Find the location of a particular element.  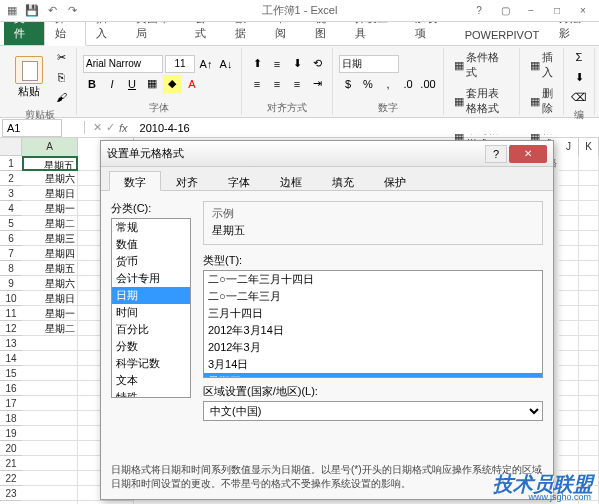

cancel-formula-icon: ✕ is located at coordinates (98, 128).